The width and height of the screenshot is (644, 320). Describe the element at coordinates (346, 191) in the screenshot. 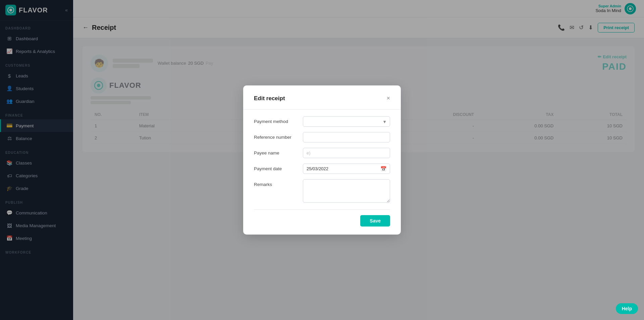

I see `remarks-textarea` at that location.